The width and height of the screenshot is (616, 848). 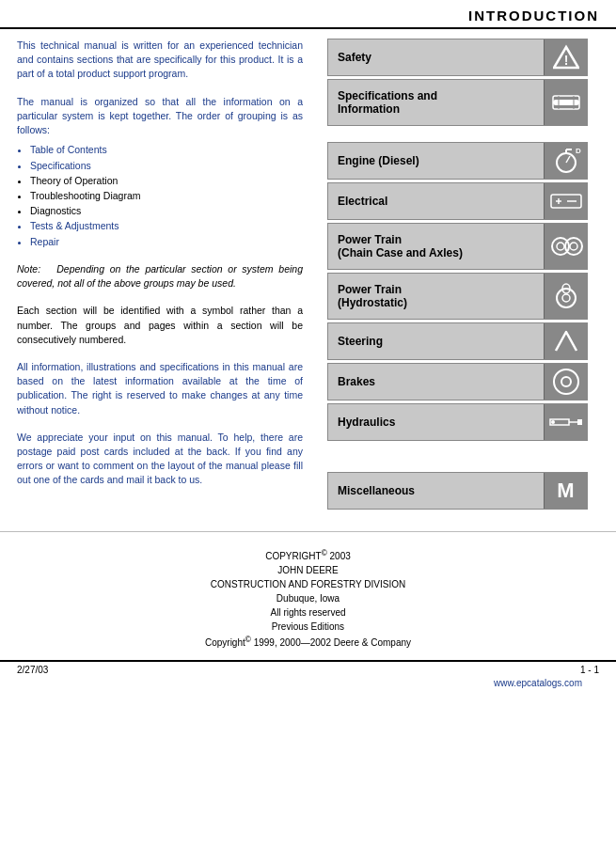 I want to click on section-hydraulics: Hydraulics, so click(x=457, y=422).